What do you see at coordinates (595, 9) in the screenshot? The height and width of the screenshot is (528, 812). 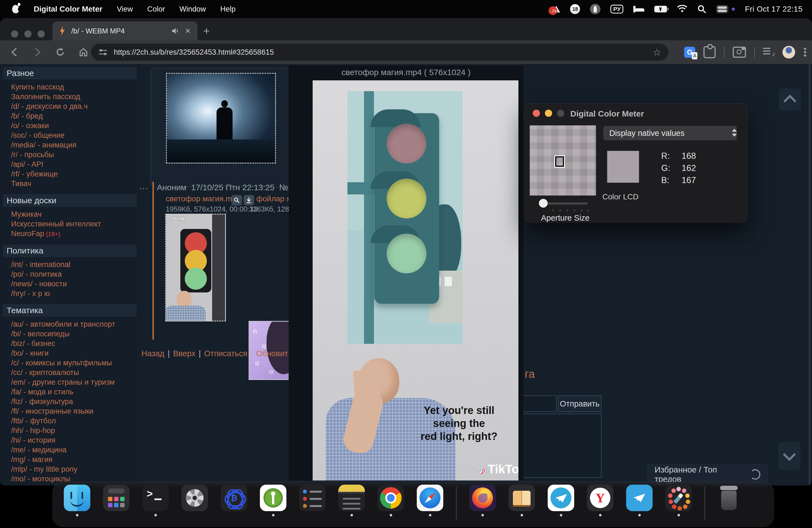 I see `rocket-status-icon` at bounding box center [595, 9].